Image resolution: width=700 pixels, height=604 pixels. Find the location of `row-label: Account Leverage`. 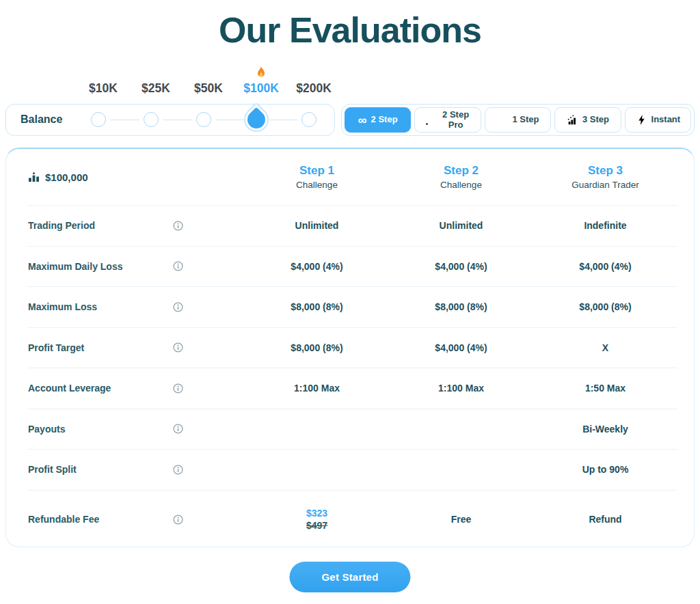

row-label: Account Leverage is located at coordinates (100, 388).